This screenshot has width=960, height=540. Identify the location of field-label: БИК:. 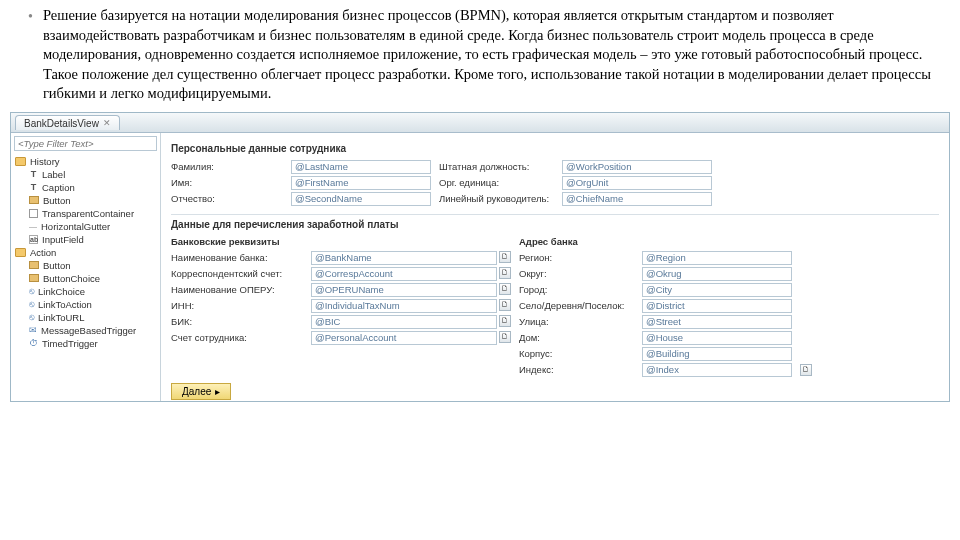
(237, 322).